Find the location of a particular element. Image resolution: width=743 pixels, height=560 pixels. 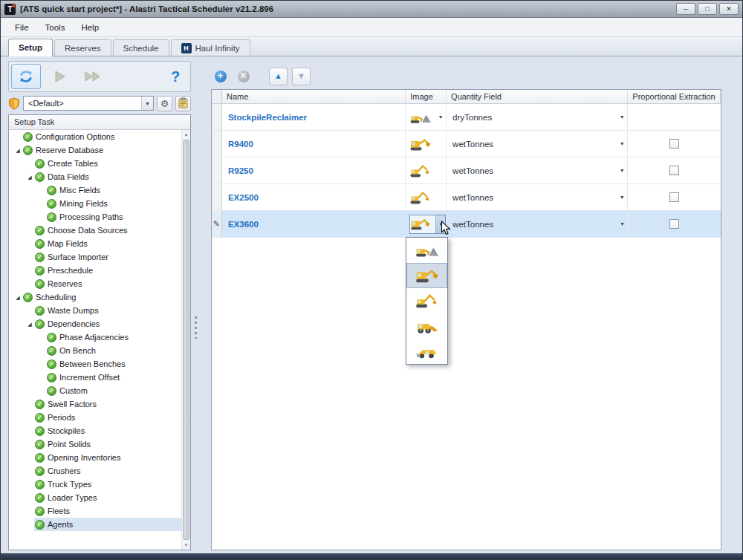

tree-item-create-tables: ✓Create Tables is located at coordinates (95, 163).